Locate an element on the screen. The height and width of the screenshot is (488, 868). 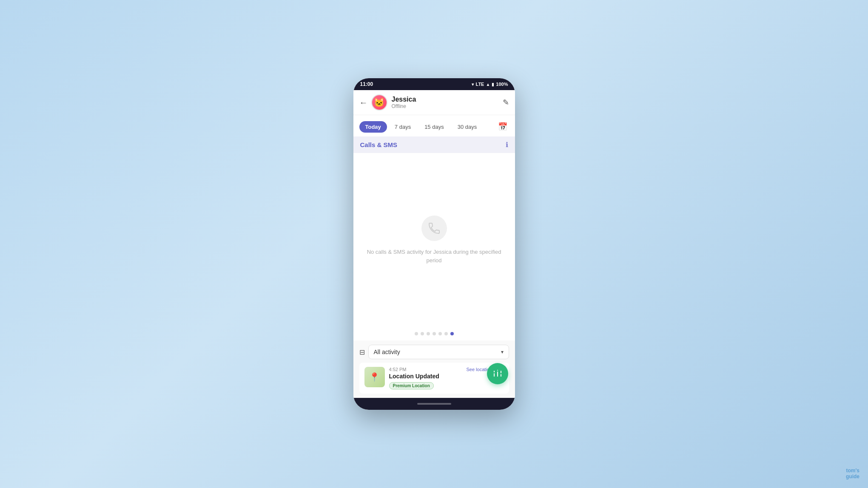
activity-label: All activity is located at coordinates (387, 352).